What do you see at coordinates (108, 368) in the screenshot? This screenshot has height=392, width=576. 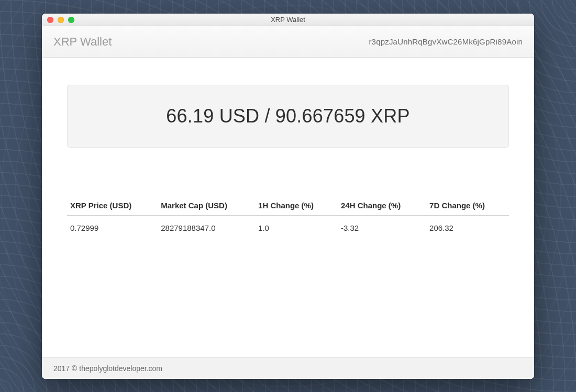 I see `footer-text: 2017 © thepolyglotdeveloper.com` at bounding box center [108, 368].